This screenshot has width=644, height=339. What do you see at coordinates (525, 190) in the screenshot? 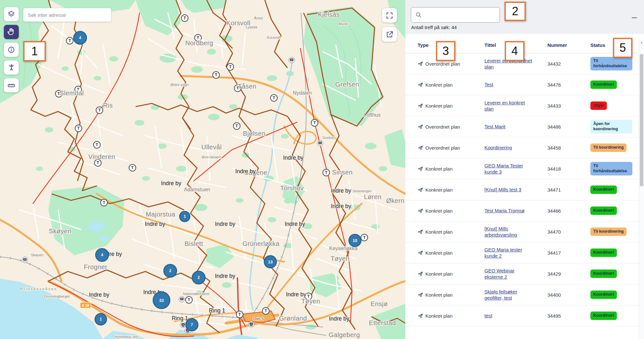
I see `table-row: Konkret plan[Knut] Mills test 334471Koor…` at bounding box center [525, 190].